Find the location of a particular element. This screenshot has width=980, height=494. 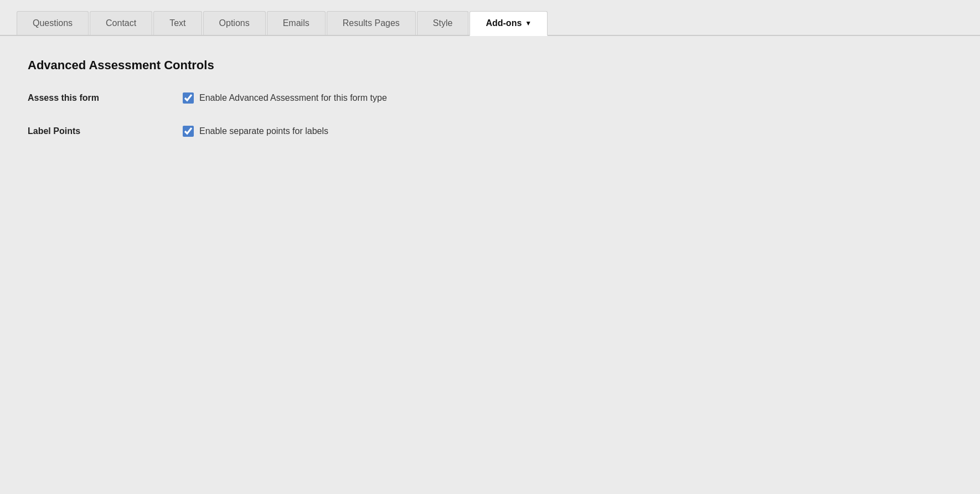

checkbox-label-assess-form: Enable Advanced Assessment for this form… is located at coordinates (293, 98).